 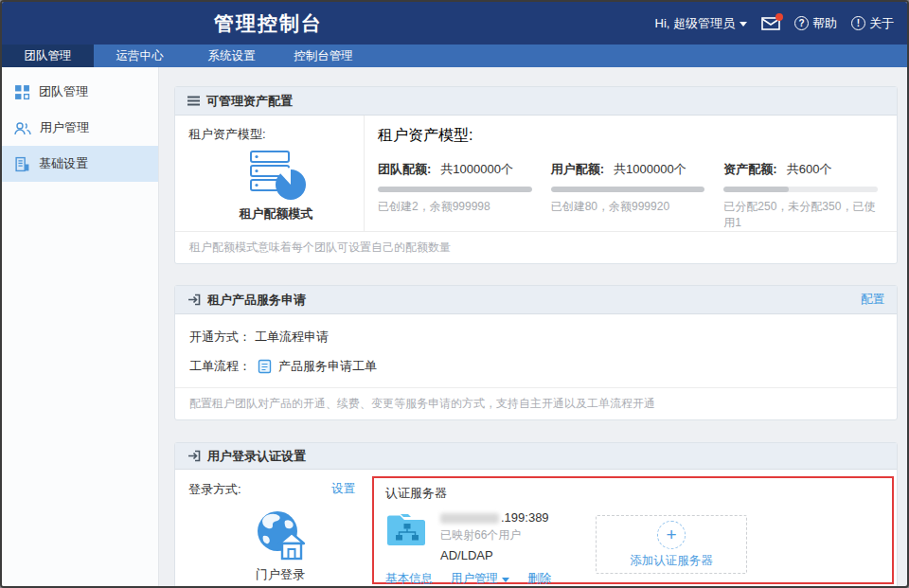 What do you see at coordinates (750, 169) in the screenshot?
I see `quota-name: 资产配额:` at bounding box center [750, 169].